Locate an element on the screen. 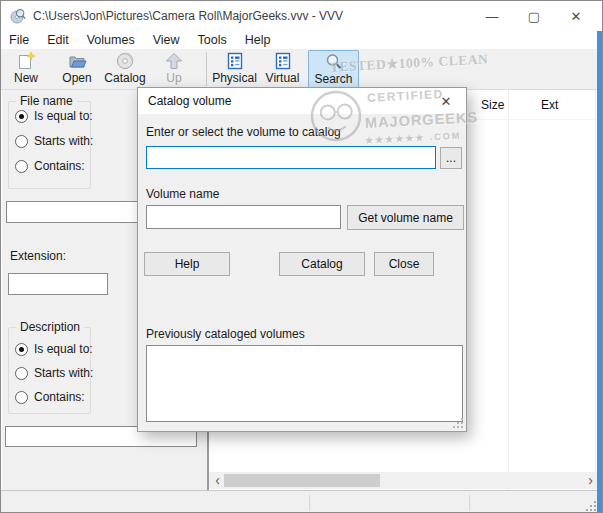 This screenshot has width=603, height=513. app-icon is located at coordinates (18, 16).